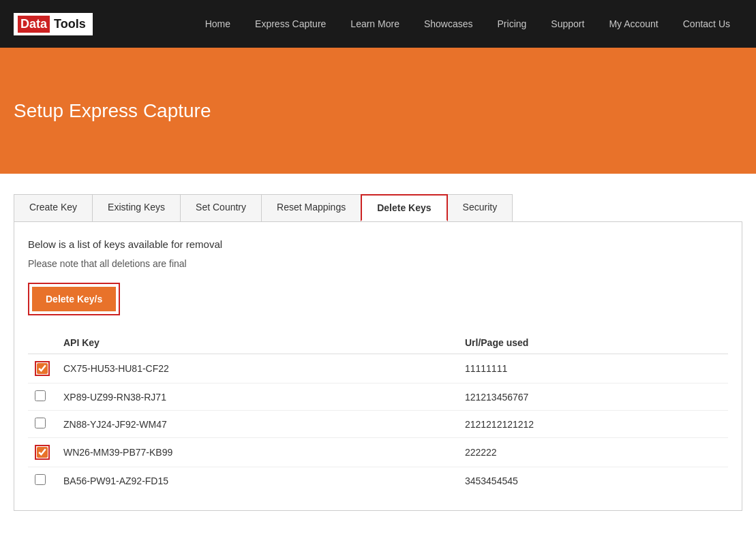 The width and height of the screenshot is (756, 547). I want to click on table-row: BA56-PW91-AZ92-FD153453454545, so click(378, 481).